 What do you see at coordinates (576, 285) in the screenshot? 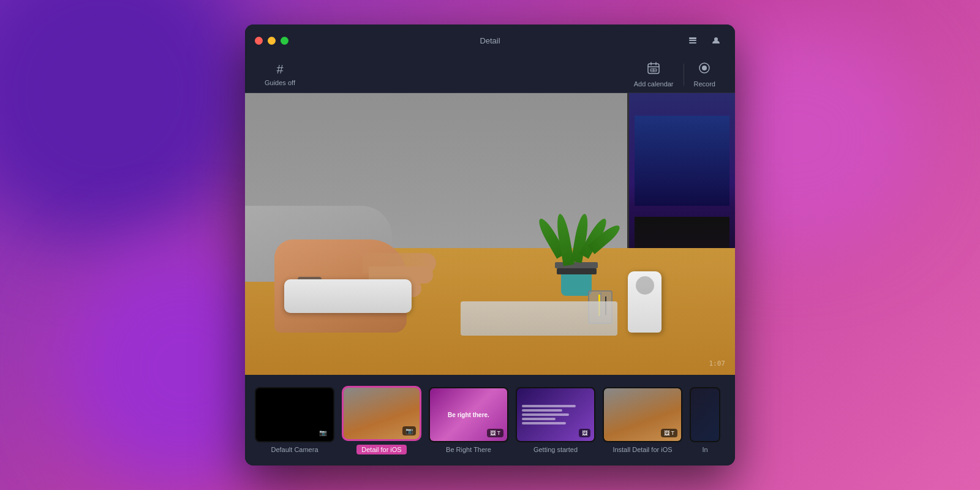
I see `plant-pot` at bounding box center [576, 285].